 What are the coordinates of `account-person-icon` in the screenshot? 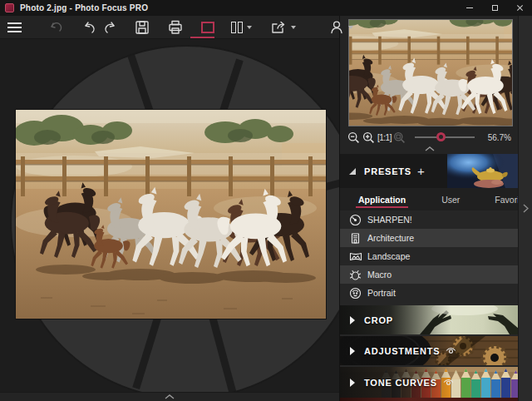 It's located at (337, 27).